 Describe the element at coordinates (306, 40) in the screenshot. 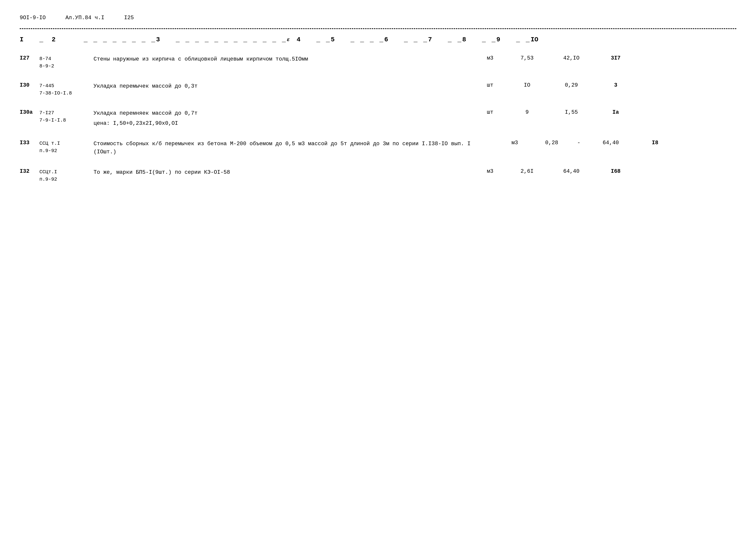

I see `col-header-4: 4` at that location.